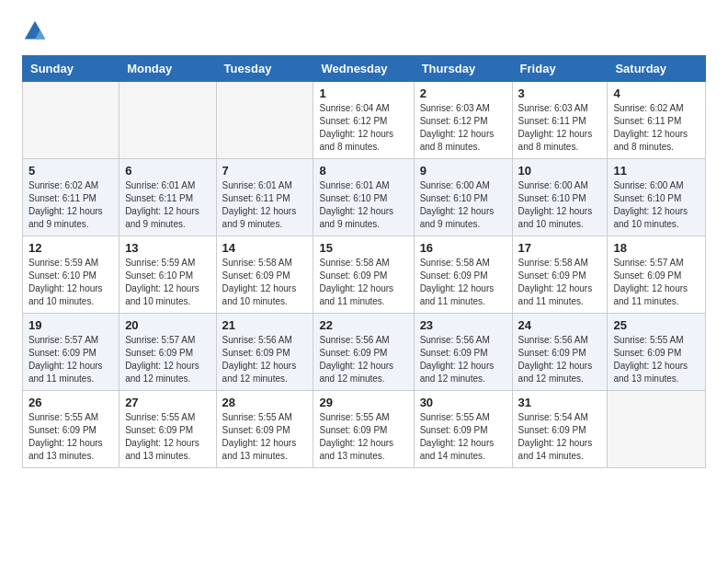 This screenshot has width=728, height=563. What do you see at coordinates (364, 352) in the screenshot?
I see `calendar-day-cell: 22Sunrise: 5:56 AM Sunset: 6:09 PM Dayli…` at bounding box center [364, 352].